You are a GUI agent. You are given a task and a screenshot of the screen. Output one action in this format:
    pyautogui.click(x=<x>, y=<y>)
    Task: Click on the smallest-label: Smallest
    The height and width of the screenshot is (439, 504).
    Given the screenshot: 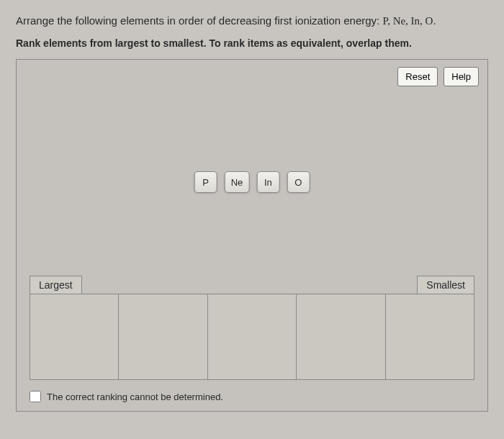 What is the action you would take?
    pyautogui.click(x=446, y=285)
    